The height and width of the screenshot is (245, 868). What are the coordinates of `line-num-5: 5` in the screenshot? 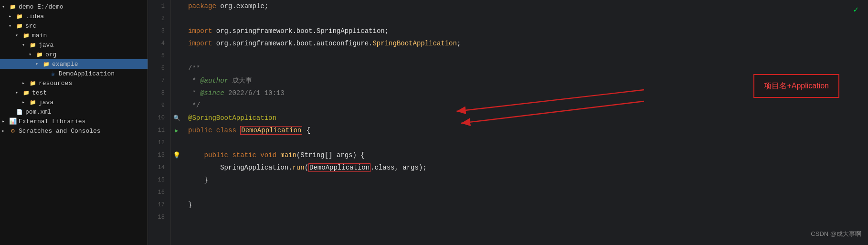 It's located at (158, 56).